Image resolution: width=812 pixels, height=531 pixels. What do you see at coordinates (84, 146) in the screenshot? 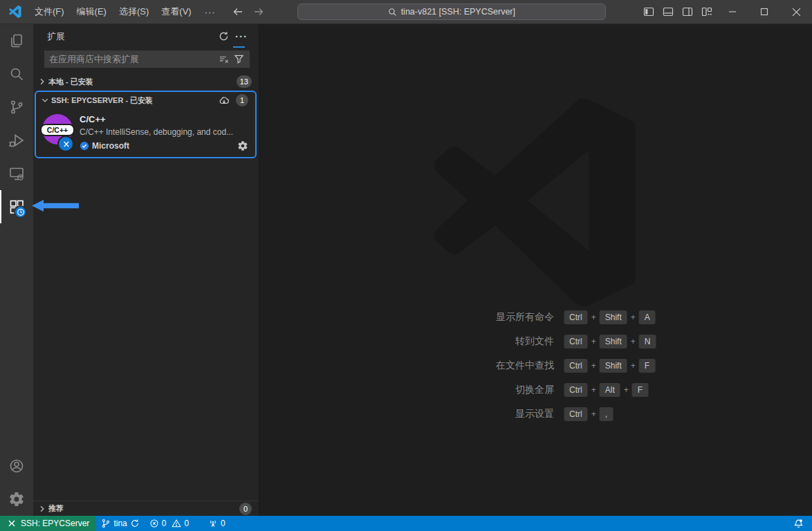
I see `verified-publisher-icon` at bounding box center [84, 146].